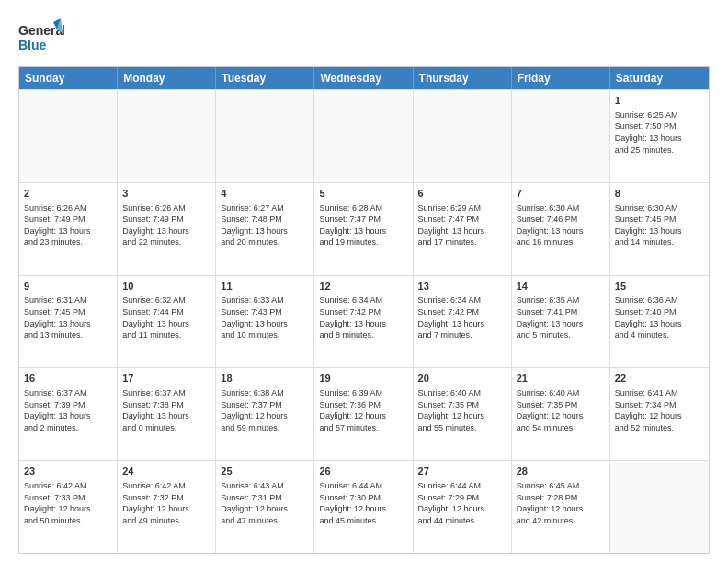 The height and width of the screenshot is (563, 728). I want to click on calendar-day-27: 27Sunrise: 6:44 AM Sunset: 7:29 PM Dayli…, so click(463, 507).